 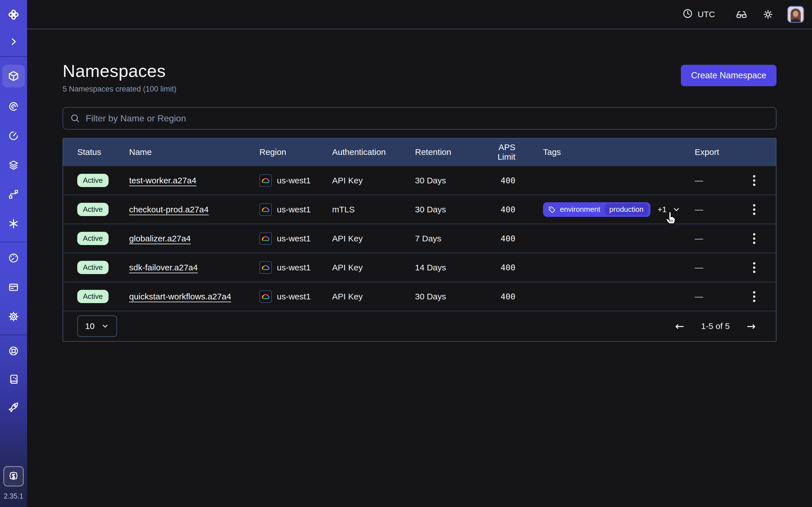 I want to click on sidebar-item-gauge-icon, so click(x=13, y=258).